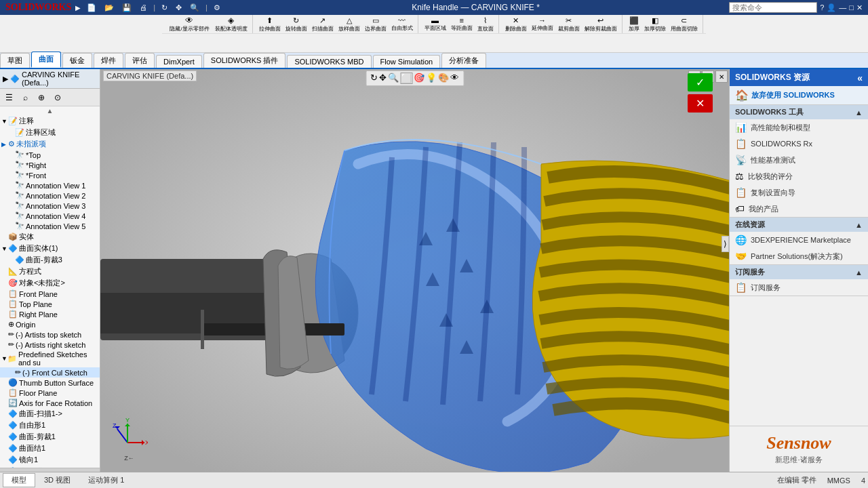  Describe the element at coordinates (50, 294) in the screenshot. I see `tree-item-front-plane: 📋 Front Plane` at that location.